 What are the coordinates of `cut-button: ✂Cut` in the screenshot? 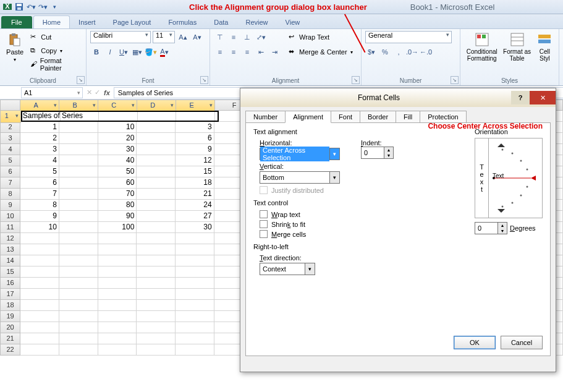 It's located at (56, 37).